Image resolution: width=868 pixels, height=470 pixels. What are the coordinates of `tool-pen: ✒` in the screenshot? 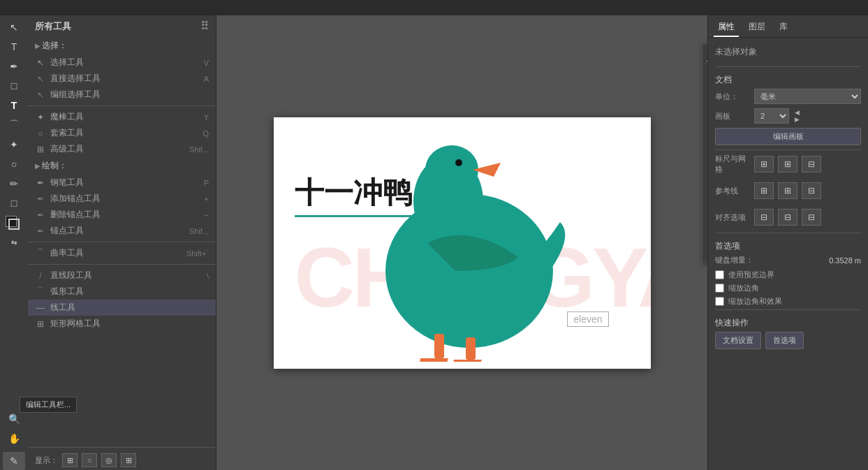 It's located at (14, 66).